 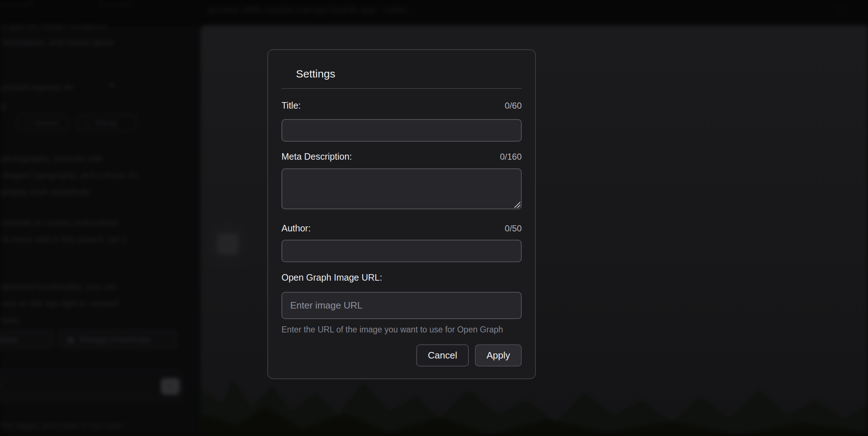 I want to click on og-image-url-input, so click(x=401, y=306).